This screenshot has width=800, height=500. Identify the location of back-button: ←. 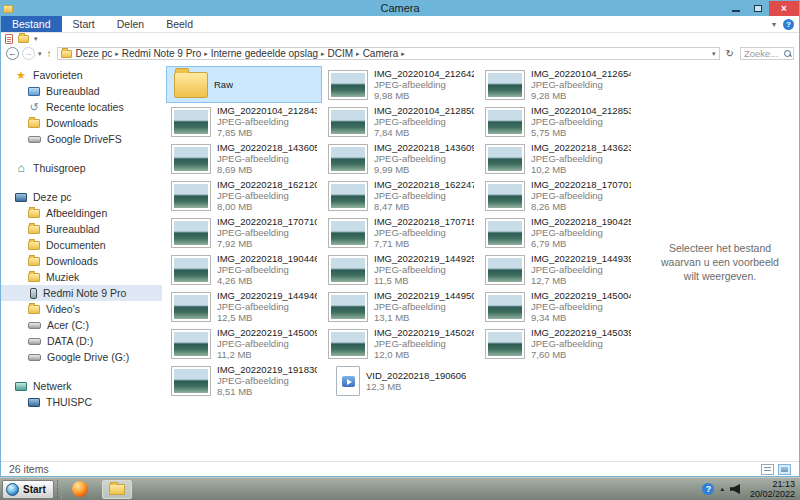
(12, 54).